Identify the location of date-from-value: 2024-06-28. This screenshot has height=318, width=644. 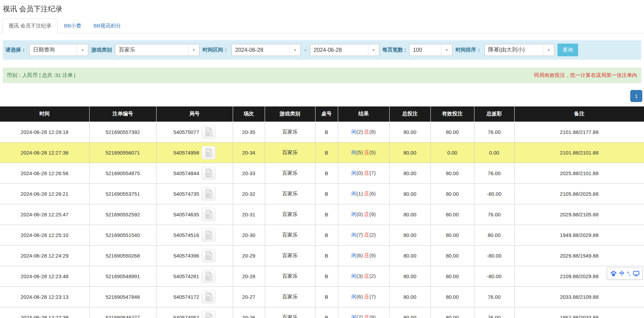
(261, 50).